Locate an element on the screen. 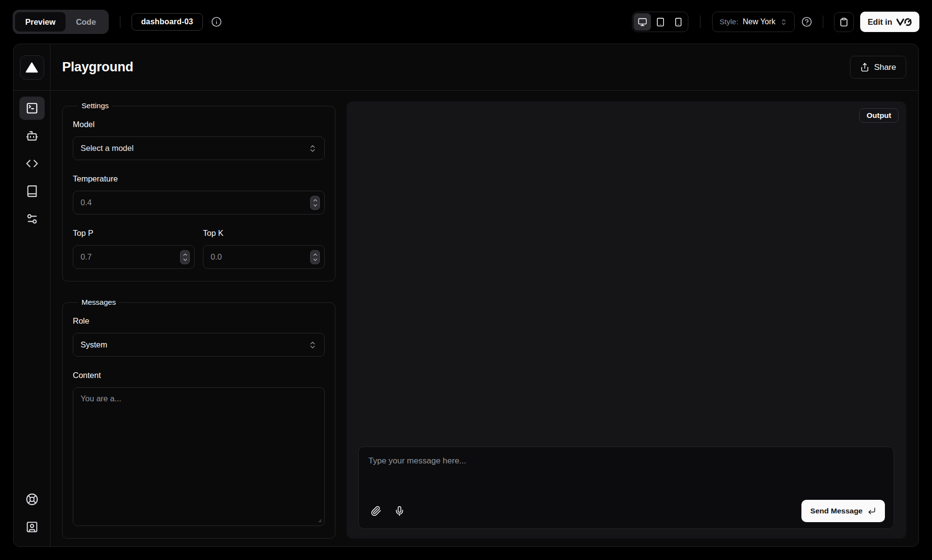 Image resolution: width=932 pixels, height=560 pixels. top-p-label: Top P is located at coordinates (134, 233).